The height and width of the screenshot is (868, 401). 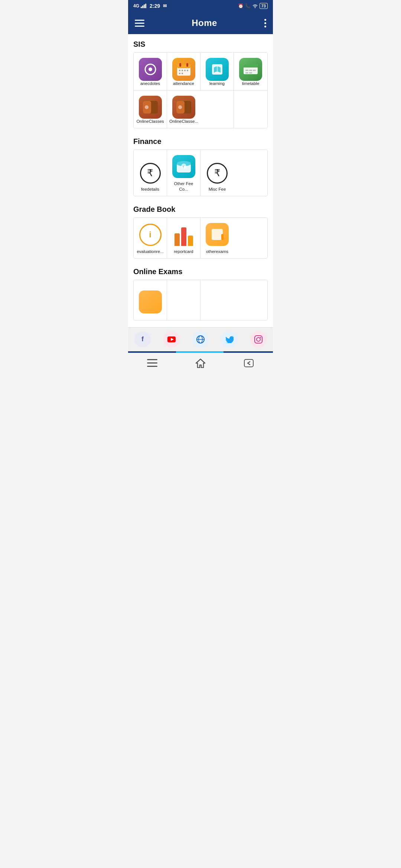 What do you see at coordinates (184, 109) in the screenshot?
I see `onlineclasses2-item: OnlineClasse...` at bounding box center [184, 109].